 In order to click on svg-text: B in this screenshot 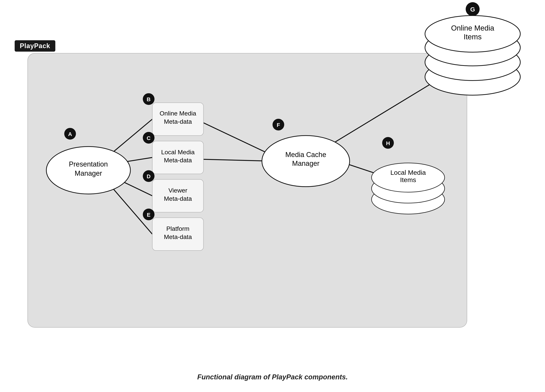, I will do `click(149, 99)`.